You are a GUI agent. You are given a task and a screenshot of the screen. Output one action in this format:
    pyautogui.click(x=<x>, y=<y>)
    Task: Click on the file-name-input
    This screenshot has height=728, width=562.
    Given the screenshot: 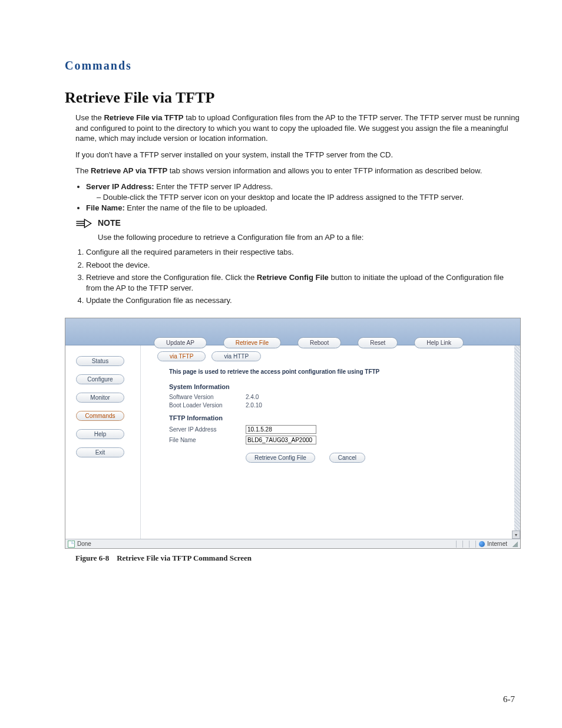 What is the action you would take?
    pyautogui.click(x=281, y=440)
    